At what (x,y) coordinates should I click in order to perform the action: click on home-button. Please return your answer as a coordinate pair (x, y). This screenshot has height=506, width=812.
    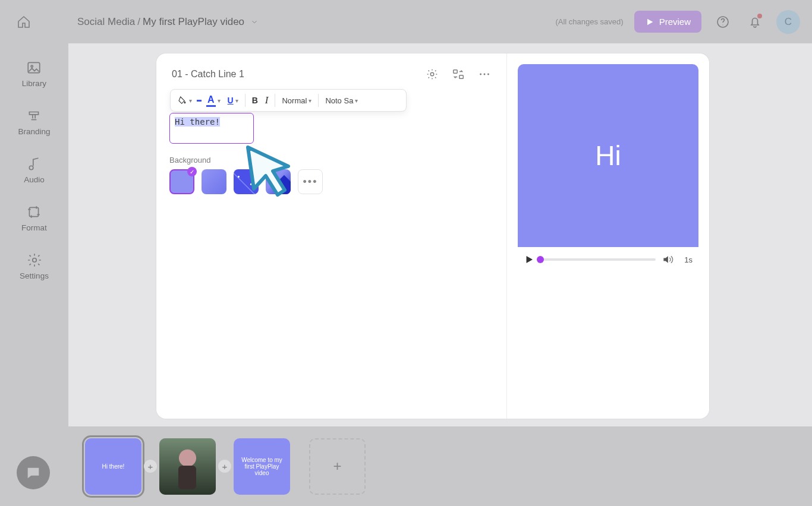
    Looking at the image, I should click on (24, 22).